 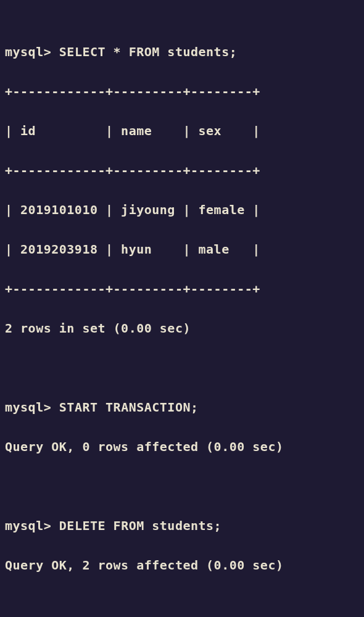 I want to click on sql-command: SELECT * FROM students;, so click(x=148, y=52).